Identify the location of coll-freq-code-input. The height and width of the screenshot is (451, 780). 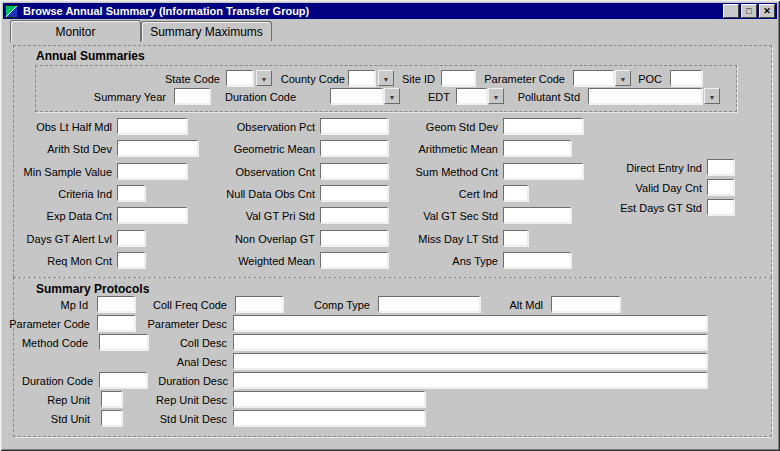
(259, 304).